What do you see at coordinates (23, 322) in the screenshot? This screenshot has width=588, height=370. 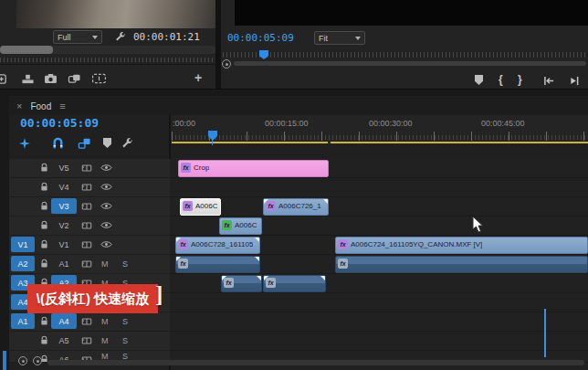 I see `source-patch-A1: A1` at bounding box center [23, 322].